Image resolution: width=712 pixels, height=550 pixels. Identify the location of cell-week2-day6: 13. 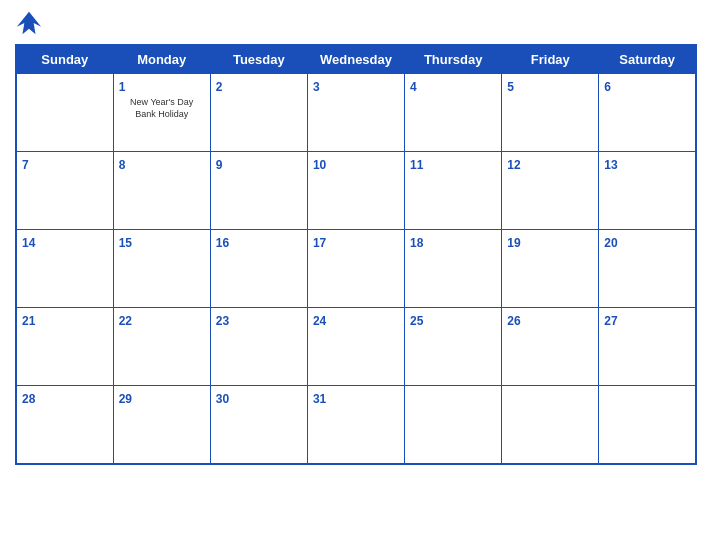
(648, 191).